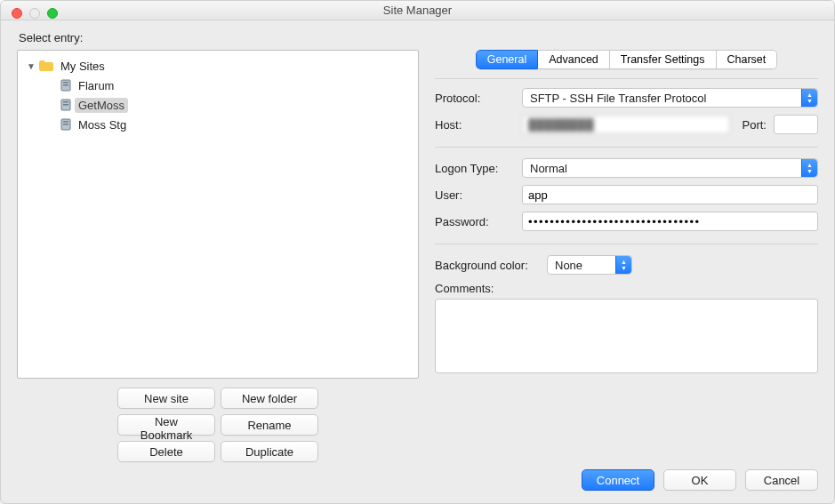  Describe the element at coordinates (670, 195) in the screenshot. I see `user-input` at that location.